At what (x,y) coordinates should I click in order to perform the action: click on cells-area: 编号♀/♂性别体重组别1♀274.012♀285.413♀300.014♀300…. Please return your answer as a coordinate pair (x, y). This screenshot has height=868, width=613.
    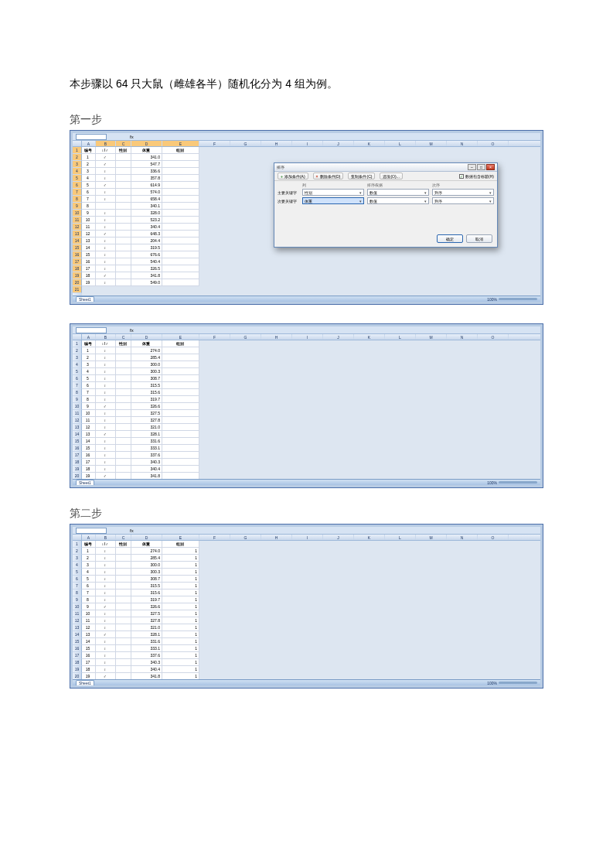
    Looking at the image, I should click on (311, 610).